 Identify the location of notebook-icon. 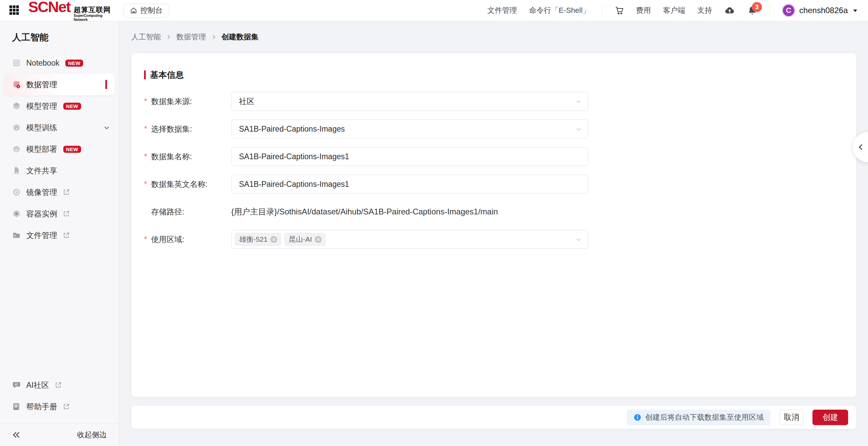
(17, 63).